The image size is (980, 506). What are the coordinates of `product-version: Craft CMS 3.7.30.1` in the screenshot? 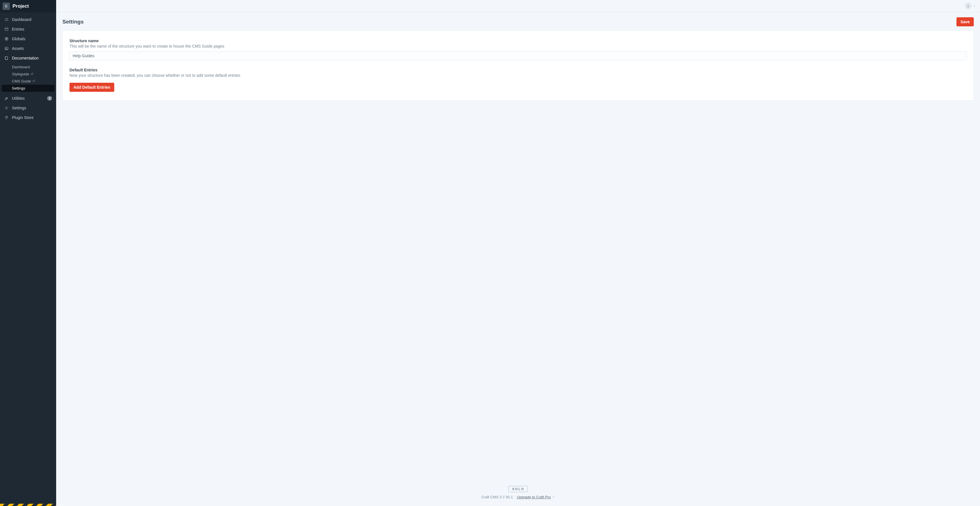 It's located at (497, 497).